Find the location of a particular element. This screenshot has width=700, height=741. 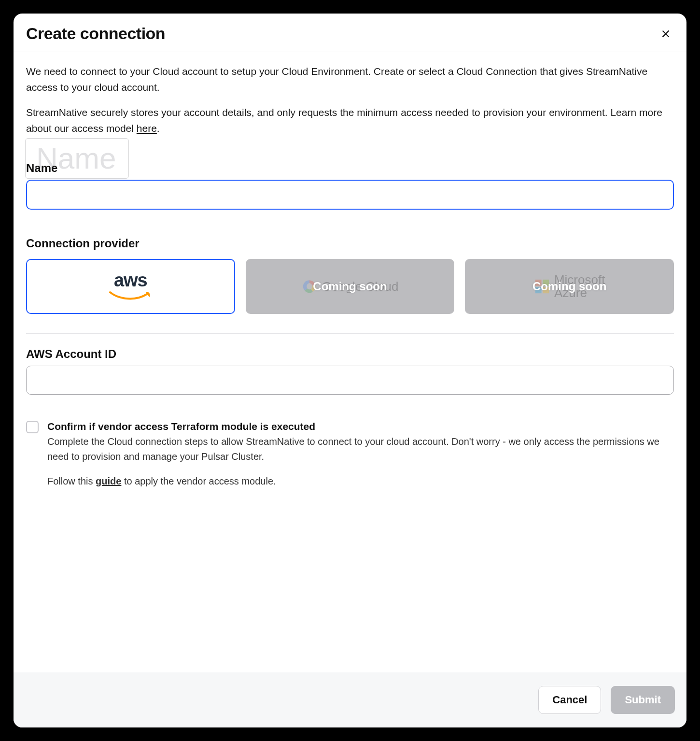

divider is located at coordinates (350, 333).